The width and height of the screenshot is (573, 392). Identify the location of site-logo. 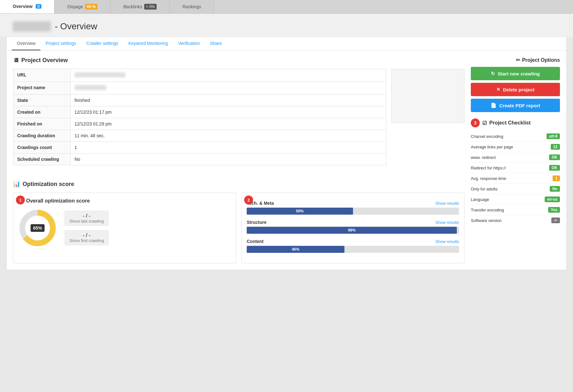
(32, 26).